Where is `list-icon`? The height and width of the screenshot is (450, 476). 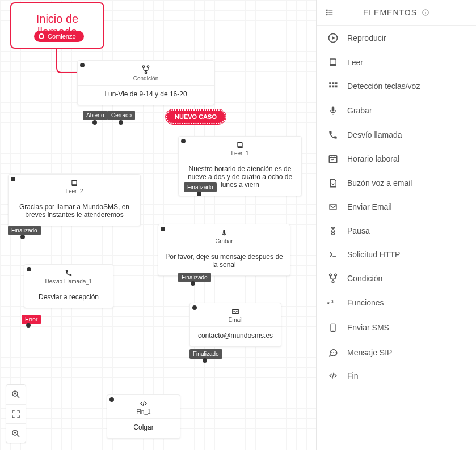 list-icon is located at coordinates (330, 12).